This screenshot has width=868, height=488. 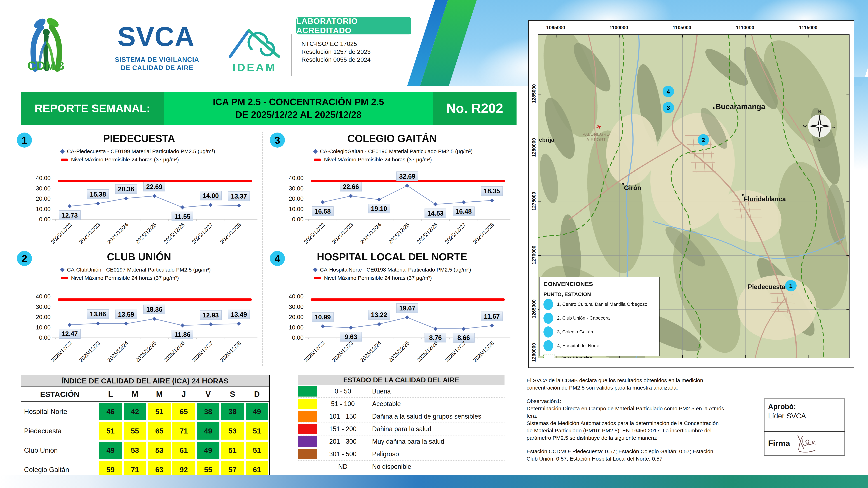 What do you see at coordinates (184, 451) in the screenshot?
I see `ica-value: 61` at bounding box center [184, 451].